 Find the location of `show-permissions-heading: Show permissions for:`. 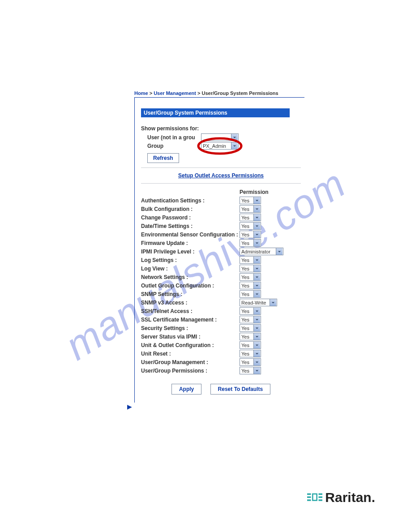

show-permissions-heading: Show permissions for: is located at coordinates (217, 129).